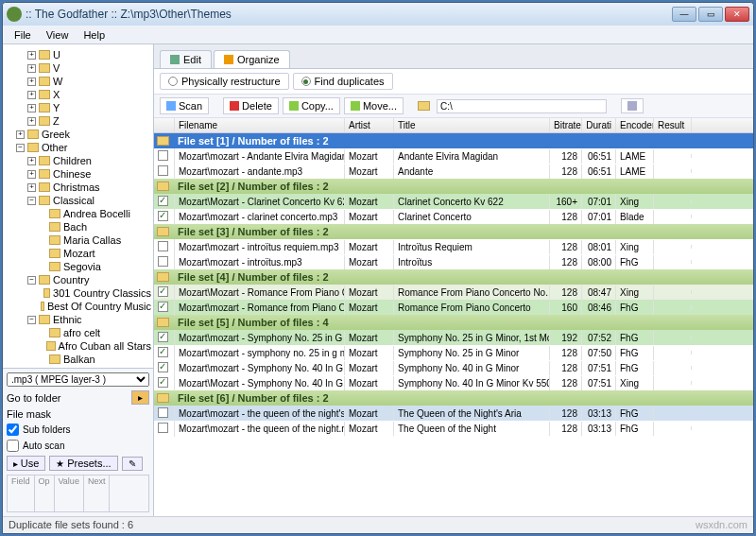 This screenshot has width=756, height=536. Describe the element at coordinates (454, 337) in the screenshot. I see `file-row: Mozart\mozart - Symphony No. 25 in G Min…` at that location.